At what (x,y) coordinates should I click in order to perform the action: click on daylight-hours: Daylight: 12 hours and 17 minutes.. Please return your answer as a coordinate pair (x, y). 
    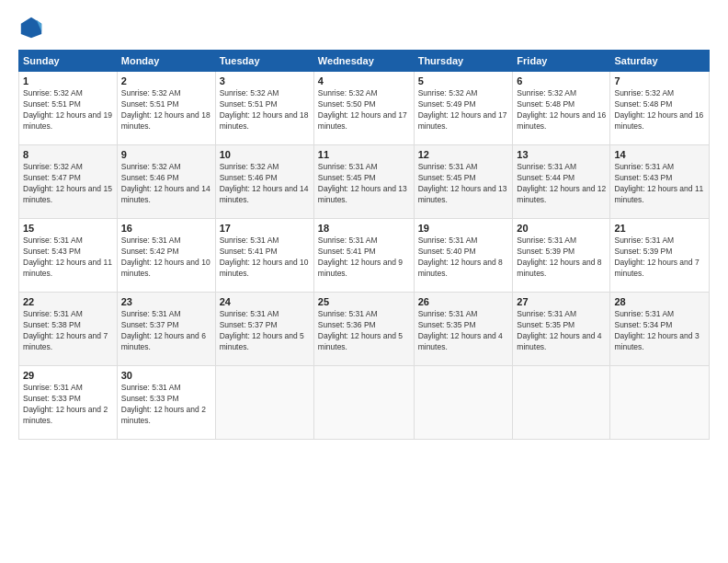
    Looking at the image, I should click on (362, 121).